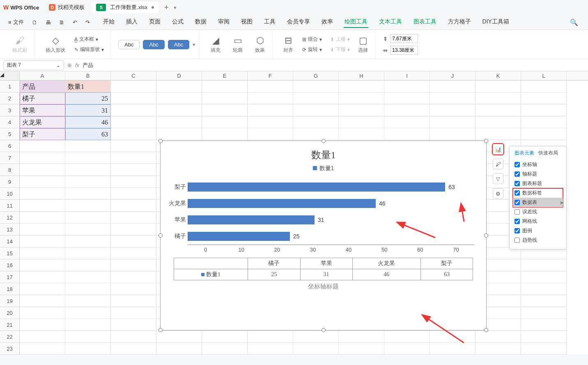  What do you see at coordinates (88, 99) in the screenshot?
I see `cell: 25` at bounding box center [88, 99].